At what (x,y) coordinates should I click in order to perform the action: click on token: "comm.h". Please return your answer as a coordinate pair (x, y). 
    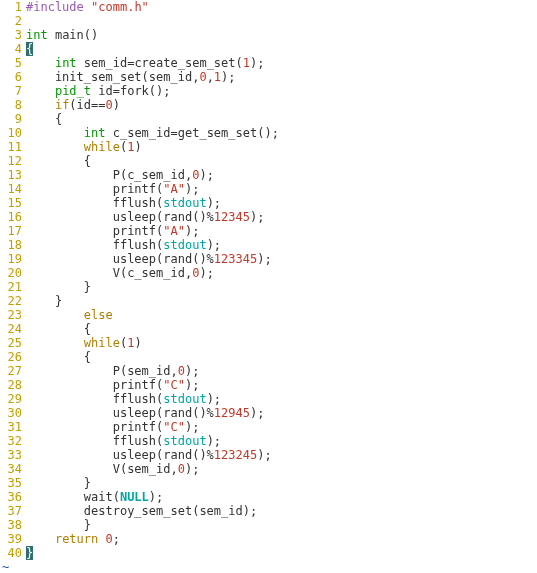
    Looking at the image, I should click on (120, 7).